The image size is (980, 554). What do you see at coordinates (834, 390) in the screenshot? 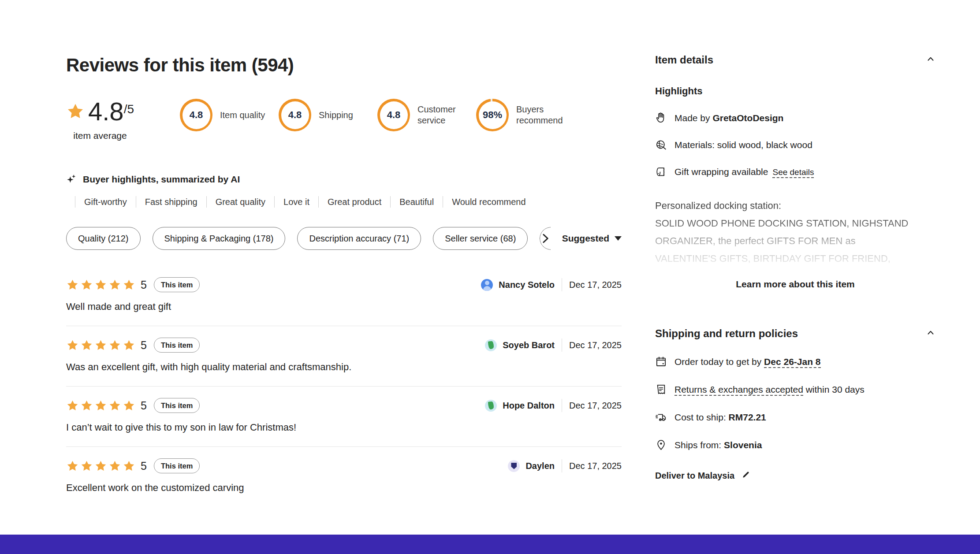
I see `returns-suffix: within 30 days` at bounding box center [834, 390].